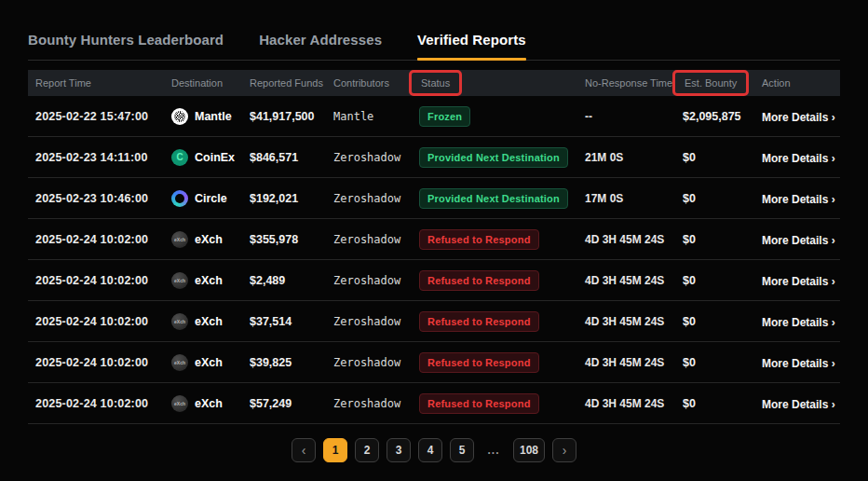  Describe the element at coordinates (214, 158) in the screenshot. I see `destination-label: CoinEx` at that location.